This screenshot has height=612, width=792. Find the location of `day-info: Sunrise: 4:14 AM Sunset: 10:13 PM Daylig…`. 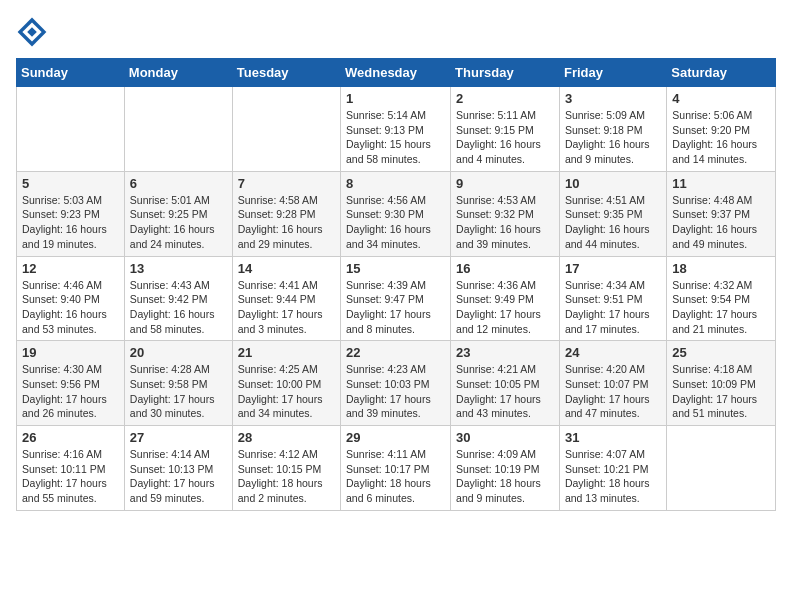

day-info: Sunrise: 4:14 AM Sunset: 10:13 PM Daylig… is located at coordinates (178, 476).